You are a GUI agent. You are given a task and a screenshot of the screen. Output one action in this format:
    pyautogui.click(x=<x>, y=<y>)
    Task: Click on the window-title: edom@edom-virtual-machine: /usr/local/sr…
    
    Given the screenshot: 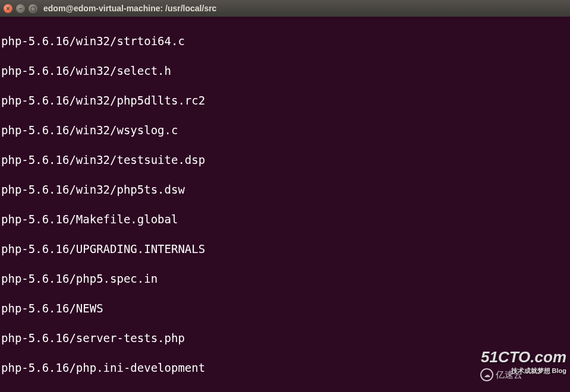 What is the action you would take?
    pyautogui.click(x=130, y=8)
    